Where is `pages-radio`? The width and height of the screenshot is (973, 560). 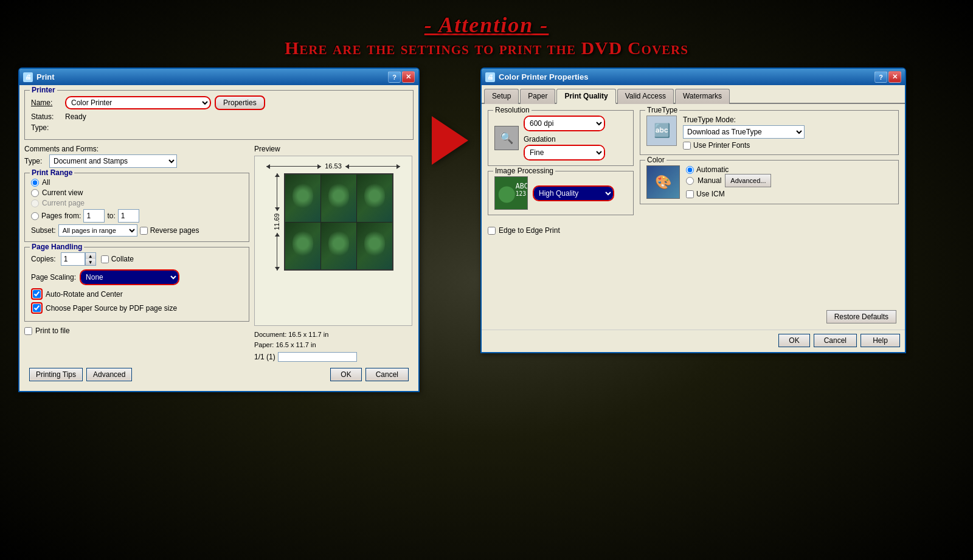
pages-radio is located at coordinates (35, 216).